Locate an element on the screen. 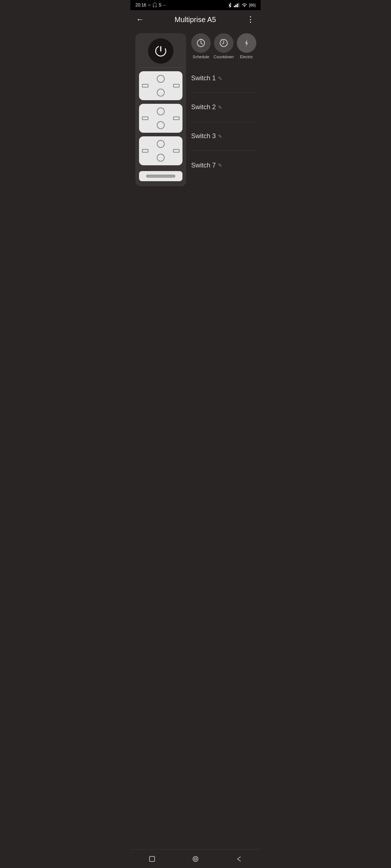  switch-3-edit-icon: ✎ is located at coordinates (220, 136).